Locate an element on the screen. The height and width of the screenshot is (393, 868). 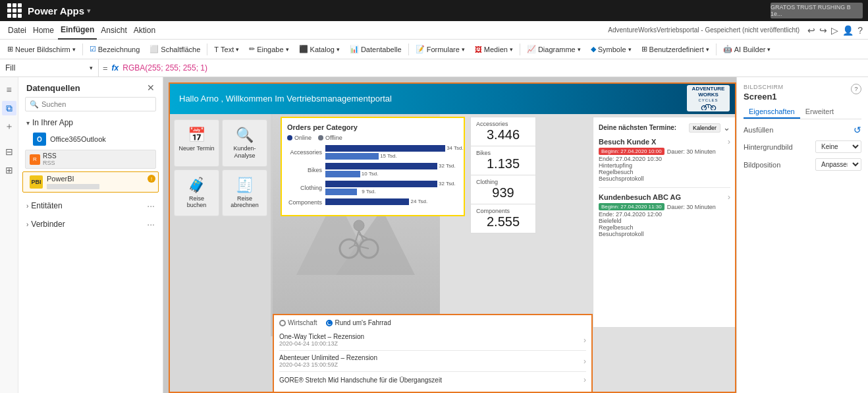
formula-equals: = is located at coordinates (105, 69).